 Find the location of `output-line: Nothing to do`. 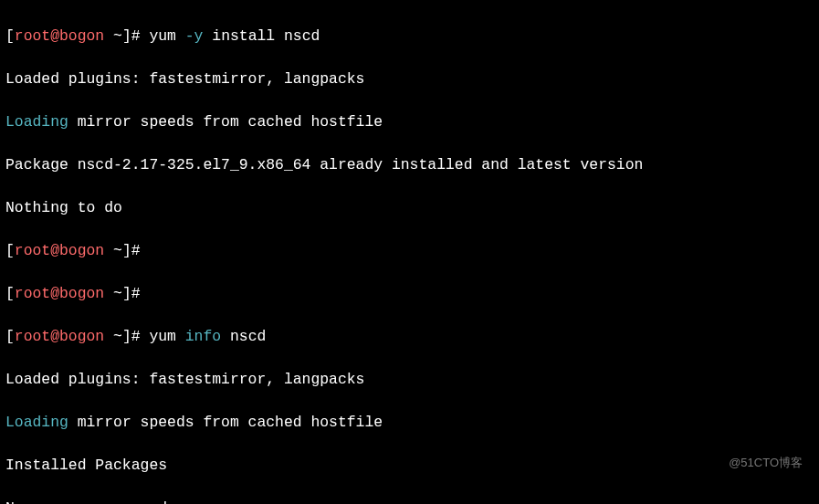

output-line: Nothing to do is located at coordinates (409, 208).